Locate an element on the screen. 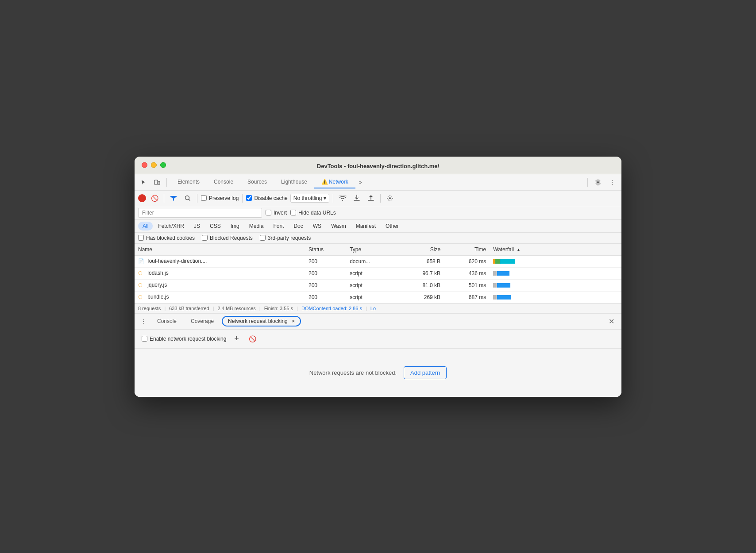  doc-icon: 📄 is located at coordinates (141, 261).